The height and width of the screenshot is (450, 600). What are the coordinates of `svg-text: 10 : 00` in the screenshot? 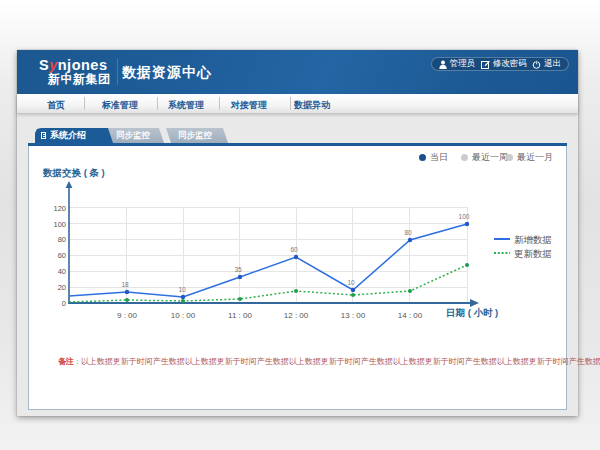 It's located at (184, 316).